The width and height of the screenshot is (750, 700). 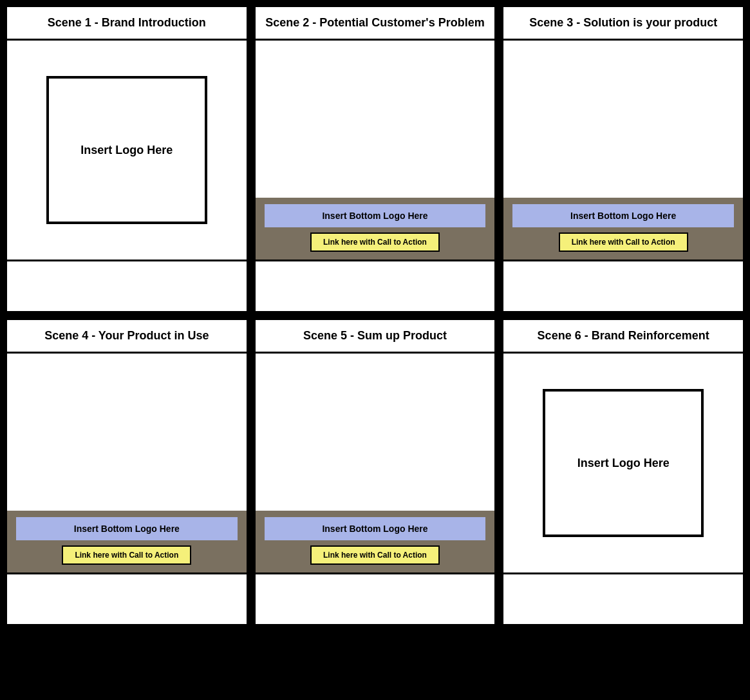 What do you see at coordinates (623, 229) in the screenshot?
I see `scene-3-footer: Insert Bottom Logo Here Link here with C…` at bounding box center [623, 229].